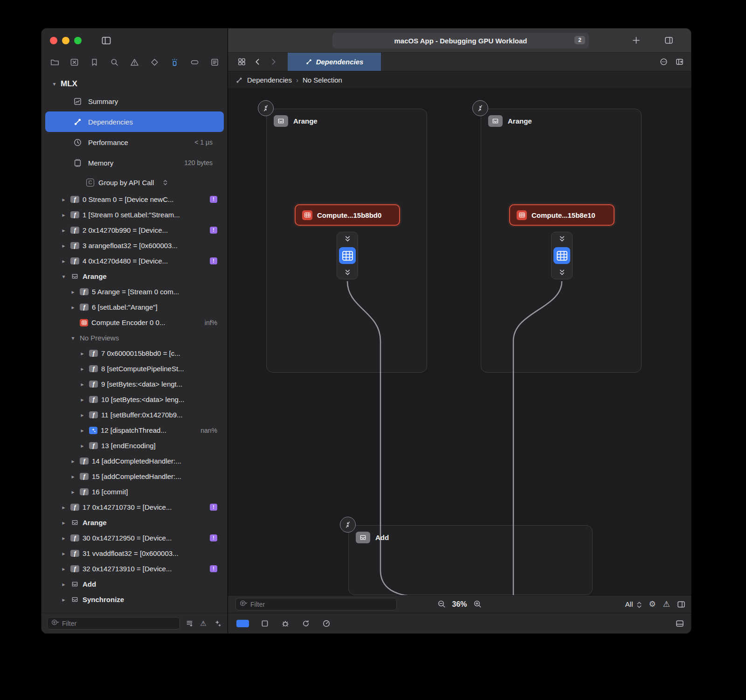 Image resolution: width=746 pixels, height=700 pixels. What do you see at coordinates (106, 41) in the screenshot?
I see `toggle-sidebar-icon` at bounding box center [106, 41].